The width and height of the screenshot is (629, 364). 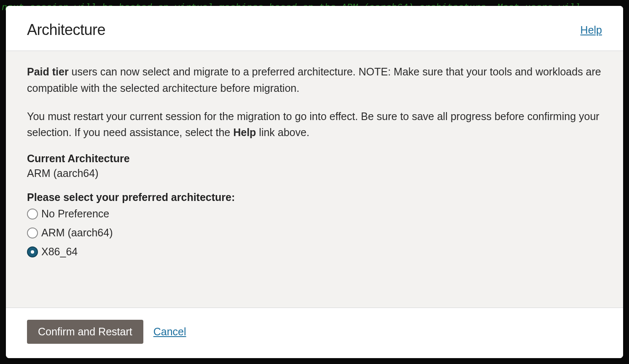 What do you see at coordinates (314, 174) in the screenshot?
I see `current-arch-value: ARM (aarch64)` at bounding box center [314, 174].